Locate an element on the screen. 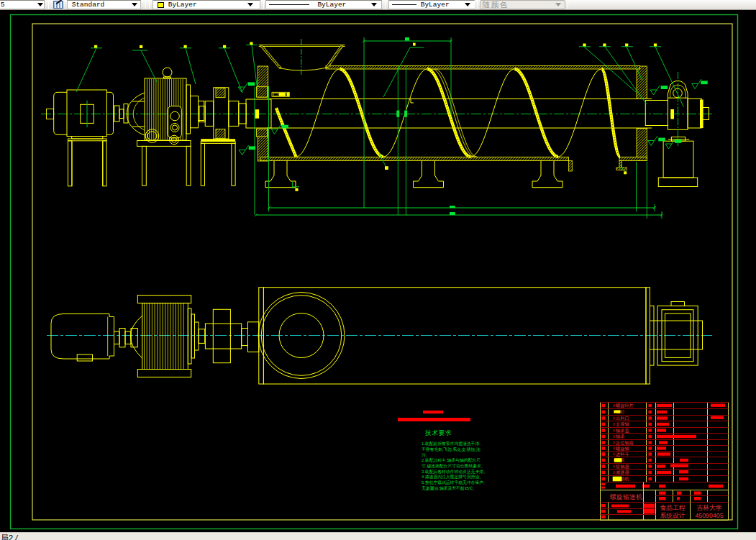 This screenshot has width=756, height=540. svg-text: 联轴器 is located at coordinates (623, 467).